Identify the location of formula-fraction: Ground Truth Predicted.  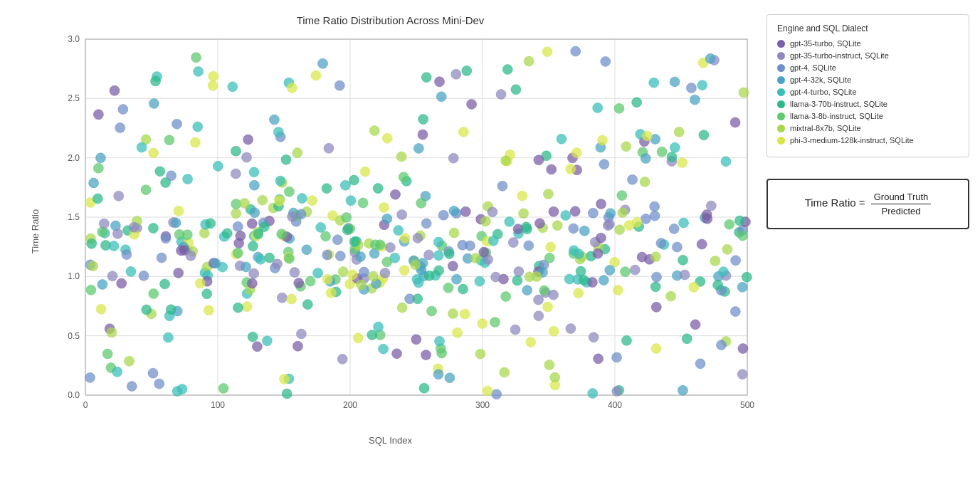
(901, 204).